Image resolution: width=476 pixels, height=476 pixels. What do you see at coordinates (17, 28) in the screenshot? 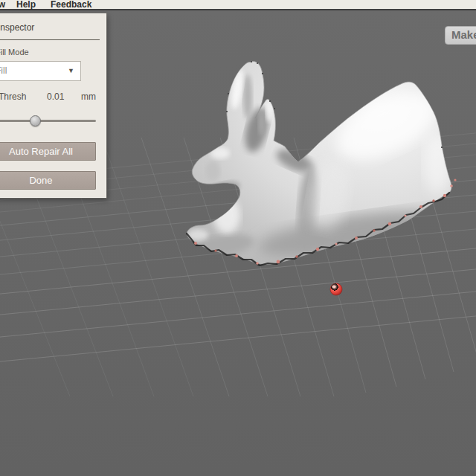
I see `panel-title: Inspector` at bounding box center [17, 28].